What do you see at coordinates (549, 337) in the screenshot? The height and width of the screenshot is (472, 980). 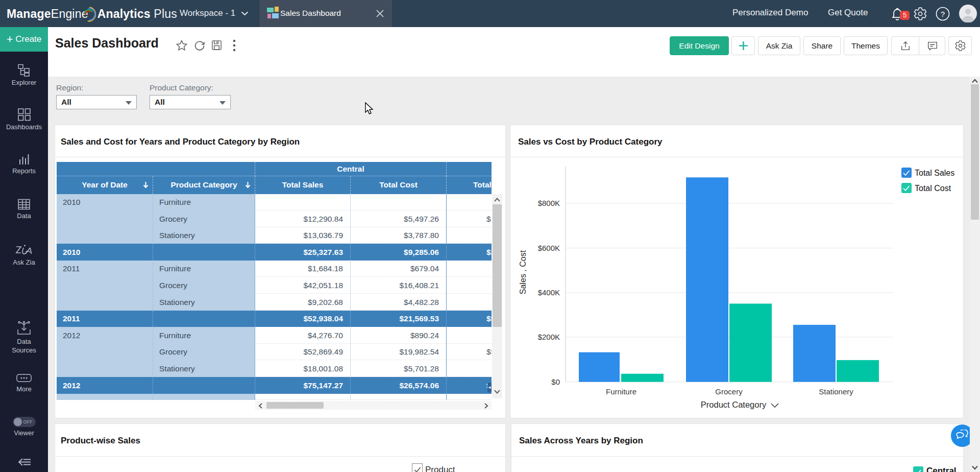 I see `svg-text: $200K` at bounding box center [549, 337].